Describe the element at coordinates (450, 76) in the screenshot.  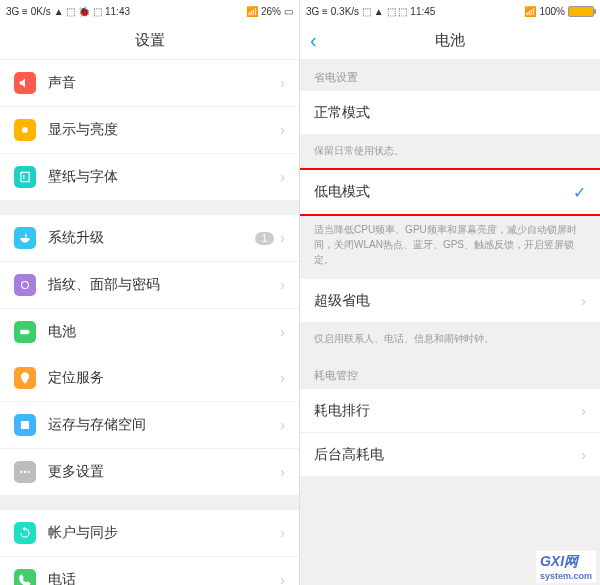
I see `section-power-saving: 省电设置` at that location.